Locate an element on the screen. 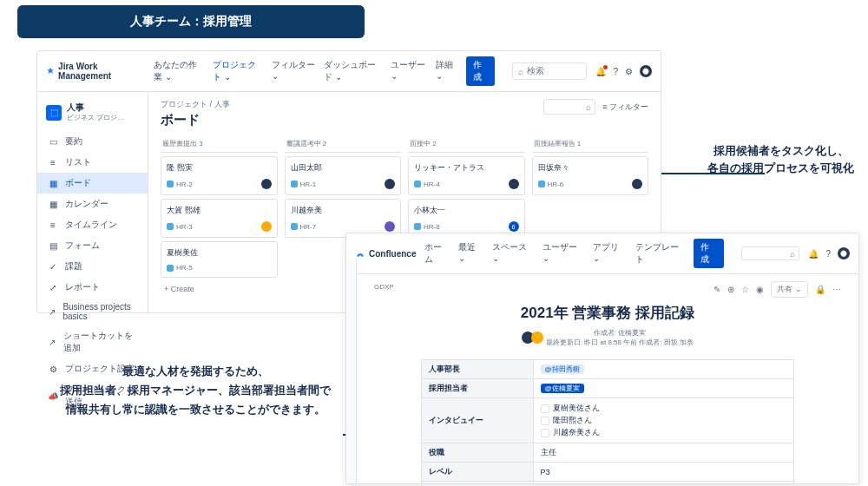 The width and height of the screenshot is (868, 486). card: 隆 熙実 HR-2 is located at coordinates (219, 175).